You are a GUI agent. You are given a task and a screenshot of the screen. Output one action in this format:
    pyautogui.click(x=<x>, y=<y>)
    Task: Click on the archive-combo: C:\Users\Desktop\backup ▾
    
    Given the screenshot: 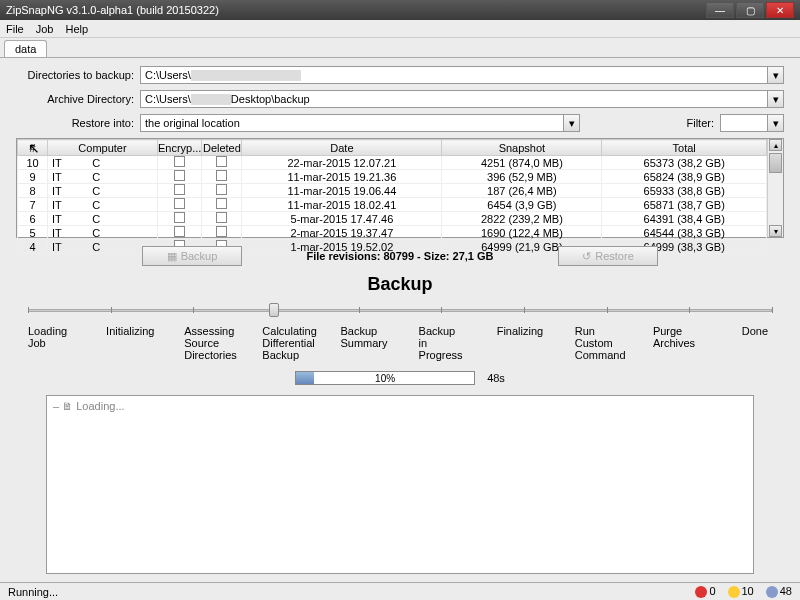 What is the action you would take?
    pyautogui.click(x=462, y=99)
    